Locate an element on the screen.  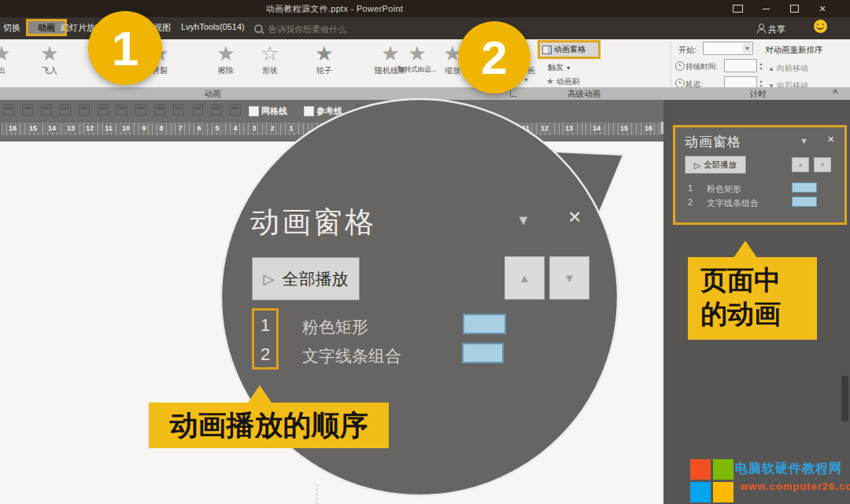
magnified-item-label: 粉色矩形 is located at coordinates (335, 327).